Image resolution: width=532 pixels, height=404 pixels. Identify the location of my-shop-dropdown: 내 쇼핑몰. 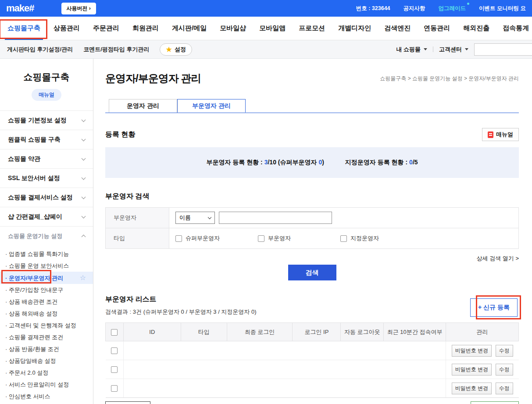
(411, 50).